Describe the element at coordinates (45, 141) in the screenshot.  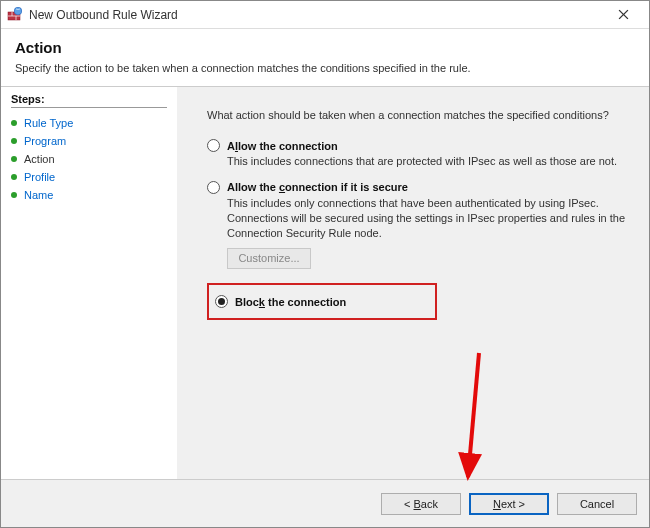
I see `step-label: Program` at that location.